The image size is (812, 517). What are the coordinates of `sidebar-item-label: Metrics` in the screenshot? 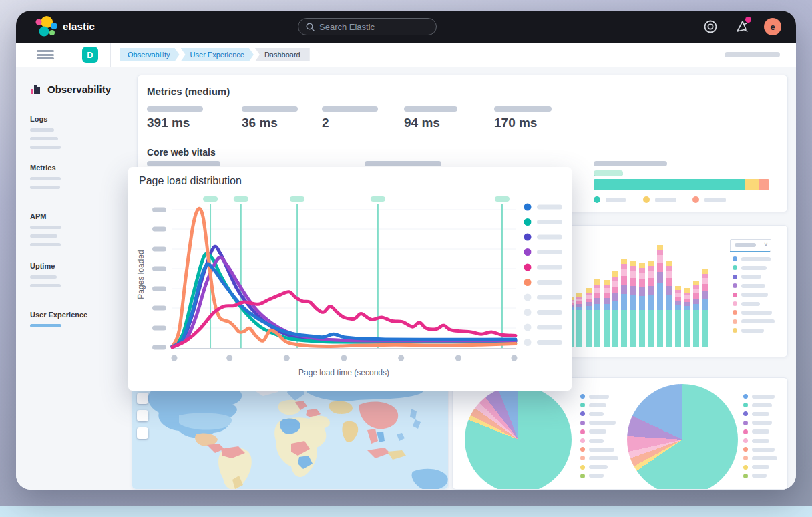 It's located at (45, 168).